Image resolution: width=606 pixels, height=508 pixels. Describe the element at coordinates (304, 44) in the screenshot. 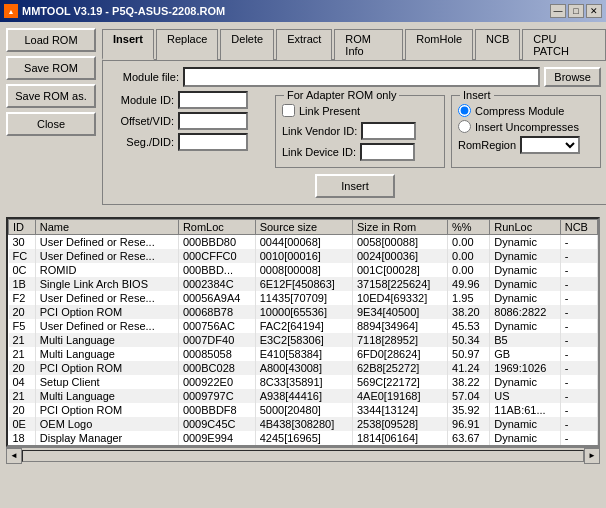

I see `tab-extract: Extract` at that location.